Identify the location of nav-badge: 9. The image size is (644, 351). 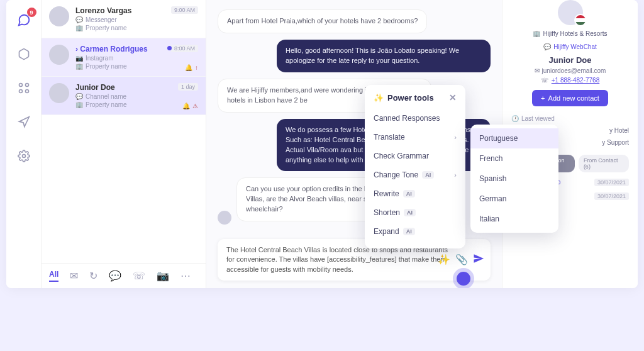
(31, 13).